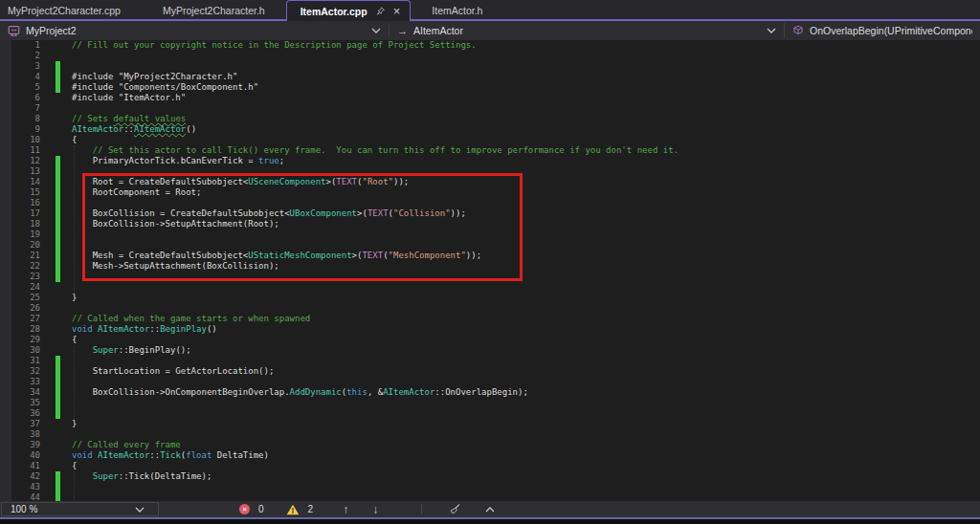 This screenshot has width=980, height=524. What do you see at coordinates (457, 11) in the screenshot?
I see `tab-label: ItemActor.h` at bounding box center [457, 11].